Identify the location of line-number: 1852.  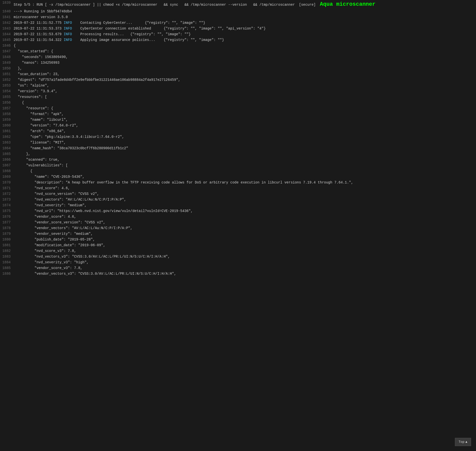
(7, 80).